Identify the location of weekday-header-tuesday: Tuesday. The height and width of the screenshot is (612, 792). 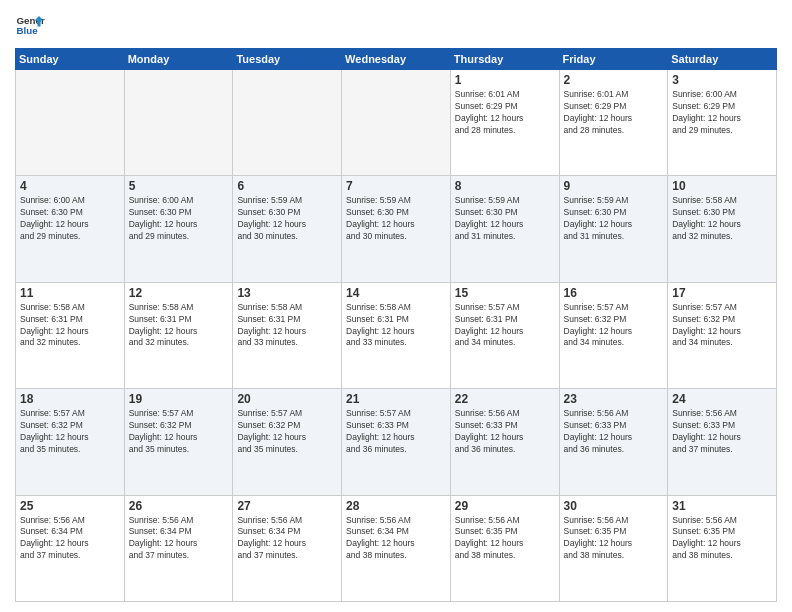
(288, 60).